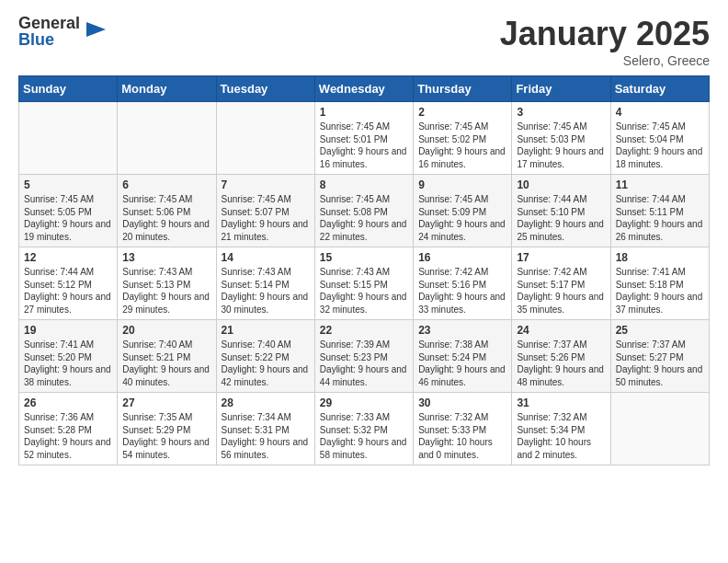 The height and width of the screenshot is (563, 728). What do you see at coordinates (605, 61) in the screenshot?
I see `location: Selero, Greece` at bounding box center [605, 61].